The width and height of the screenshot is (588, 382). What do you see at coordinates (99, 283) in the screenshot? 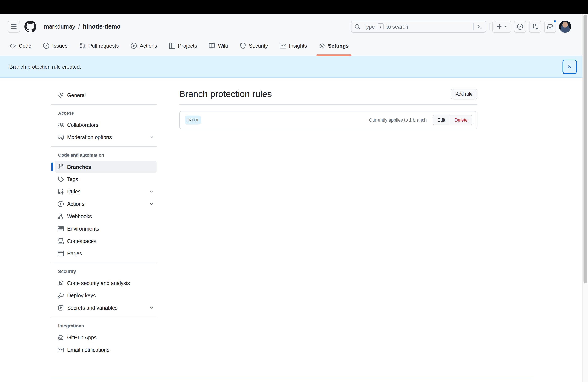
I see `sidebar-item-label: Code security and analysis` at bounding box center [99, 283].